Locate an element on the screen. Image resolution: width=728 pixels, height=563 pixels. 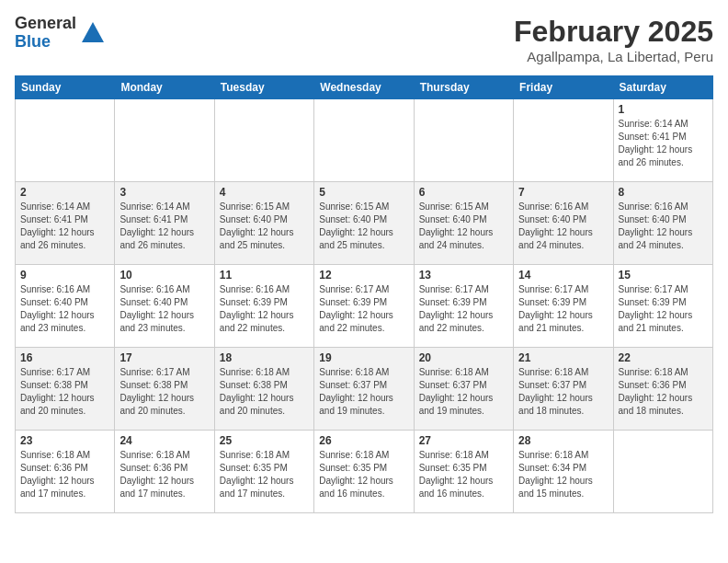
calendar-week-2: 2Sunrise: 6:14 AM Sunset: 6:41 PM Daylig… is located at coordinates (364, 224).